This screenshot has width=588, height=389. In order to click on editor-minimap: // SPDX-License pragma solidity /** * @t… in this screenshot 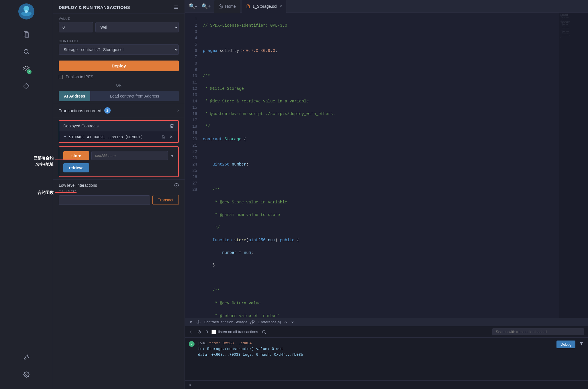, I will do `click(574, 165)`.